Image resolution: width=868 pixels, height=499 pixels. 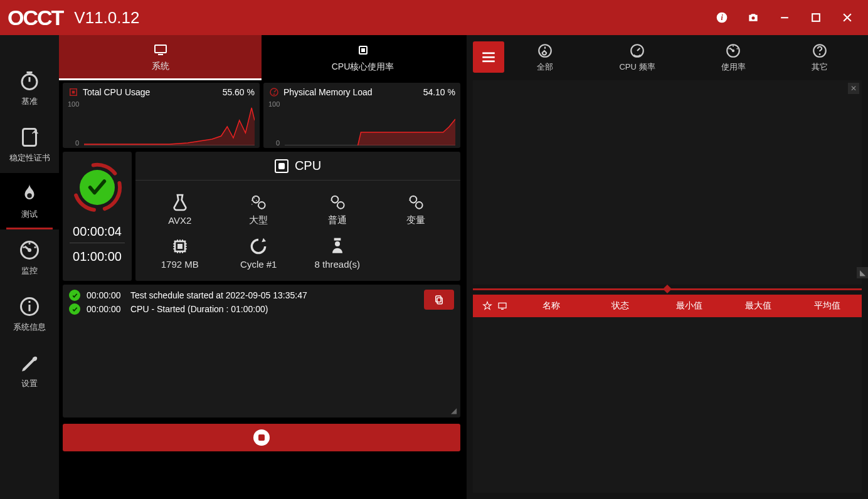 I want to click on left-sidebar: 基准 稳定性证书 测试 监控 系统信息 设置, so click(x=29, y=267).